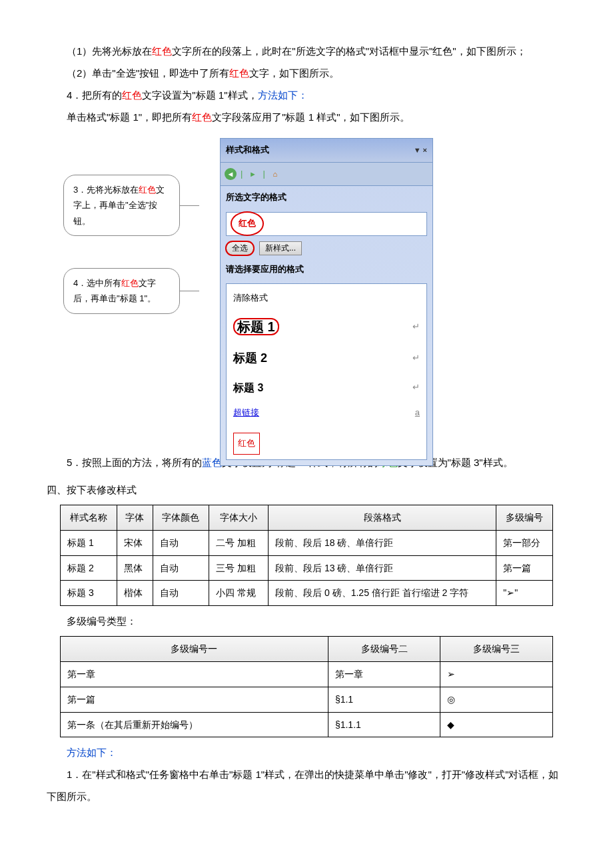 The width and height of the screenshot is (613, 868). Describe the element at coordinates (231, 174) in the screenshot. I see `back-icon: ◄` at that location.